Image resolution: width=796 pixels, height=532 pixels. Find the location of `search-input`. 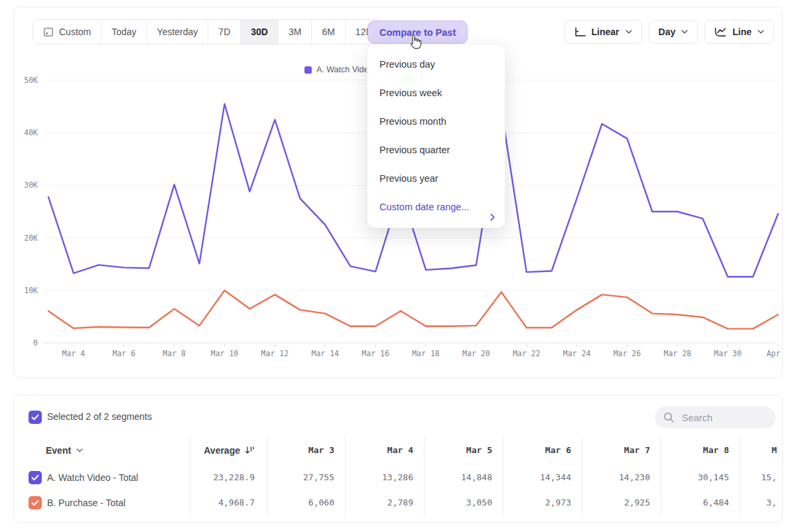

search-input is located at coordinates (724, 418).